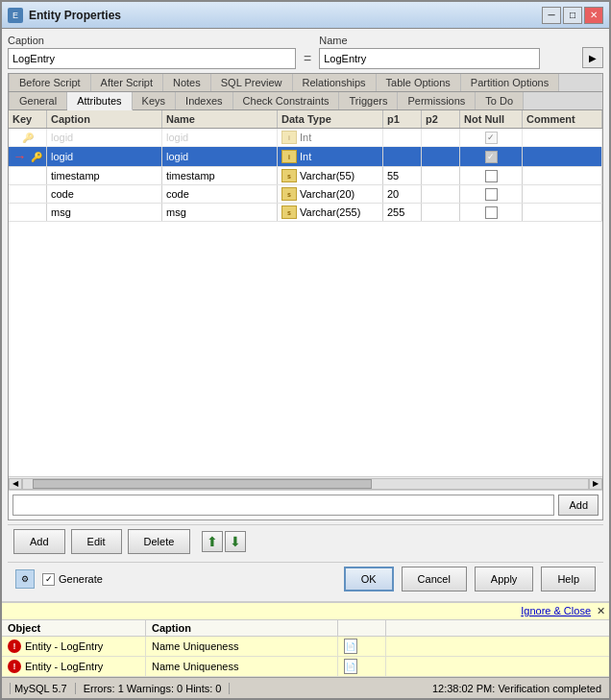  I want to click on tab-relationships: Relationships, so click(334, 83).